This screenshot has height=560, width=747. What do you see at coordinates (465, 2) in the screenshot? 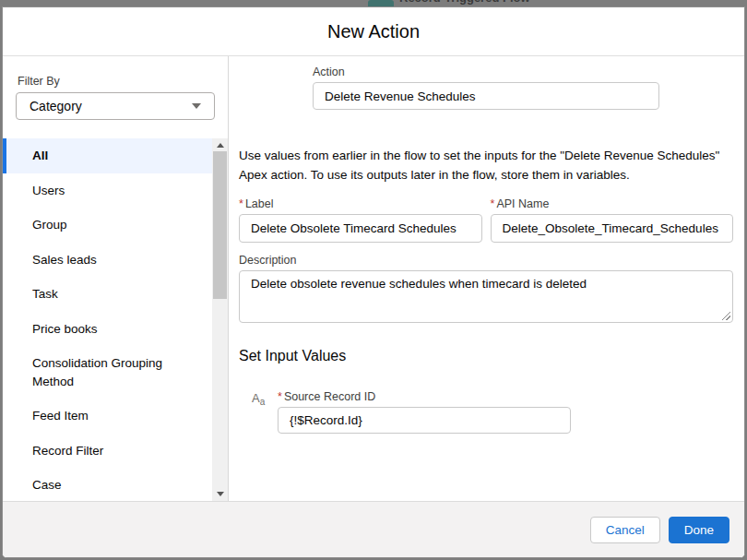
I see `flow-title: Record-Triggered Flow` at bounding box center [465, 2].